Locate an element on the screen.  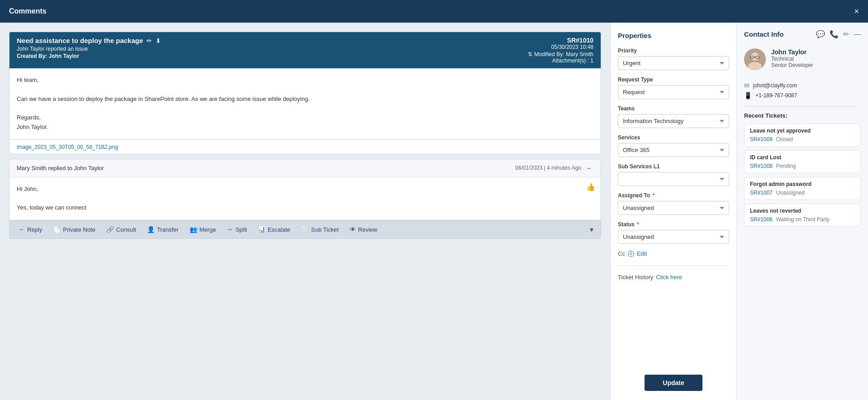
properties-title: Properties is located at coordinates (674, 35).